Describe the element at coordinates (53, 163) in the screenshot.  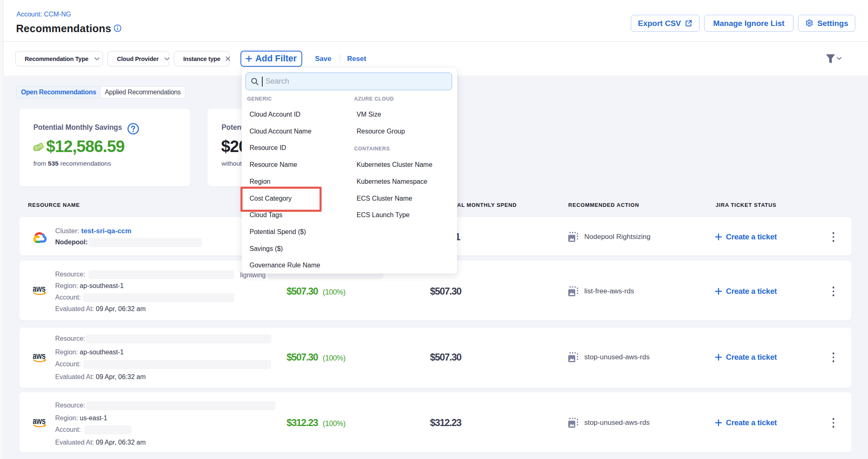
I see `recommendation-count: 535` at that location.